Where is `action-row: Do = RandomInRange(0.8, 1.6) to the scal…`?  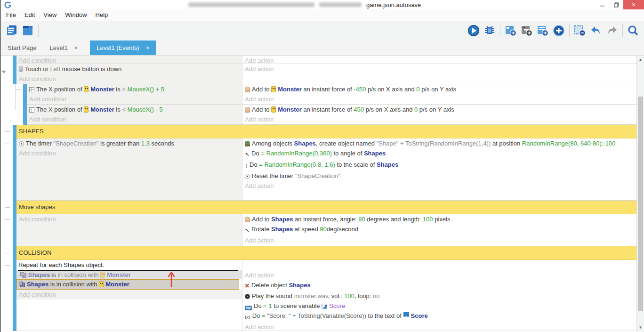 action-row: Do = RandomInRange(0.8, 1.6) to the scal… is located at coordinates (440, 165).